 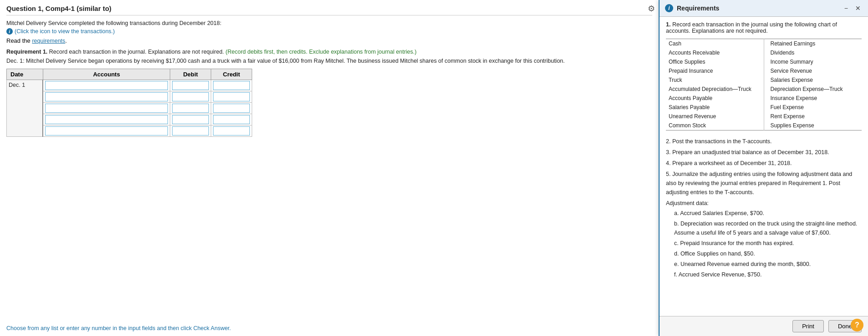 What do you see at coordinates (813, 71) in the screenshot?
I see `account-right-cell: Service Revenue` at bounding box center [813, 71].